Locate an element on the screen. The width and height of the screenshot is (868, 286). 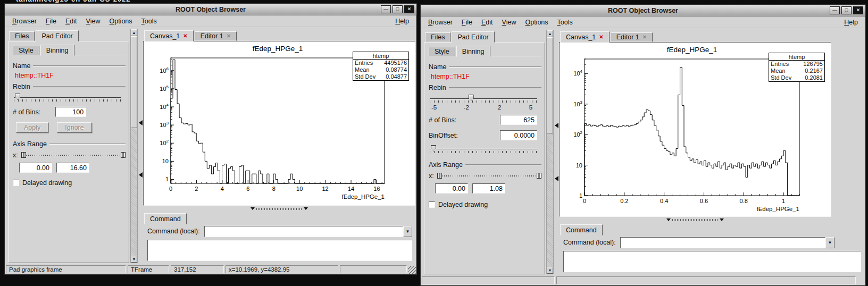
splitter-down-icon is located at coordinates (253, 208).